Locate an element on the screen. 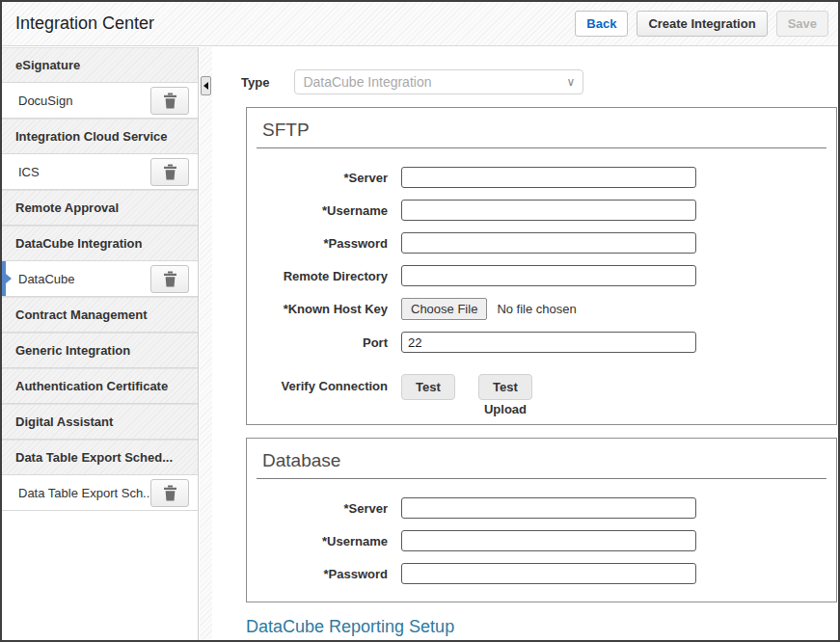  collapse-sidebar-handle is located at coordinates (206, 86).